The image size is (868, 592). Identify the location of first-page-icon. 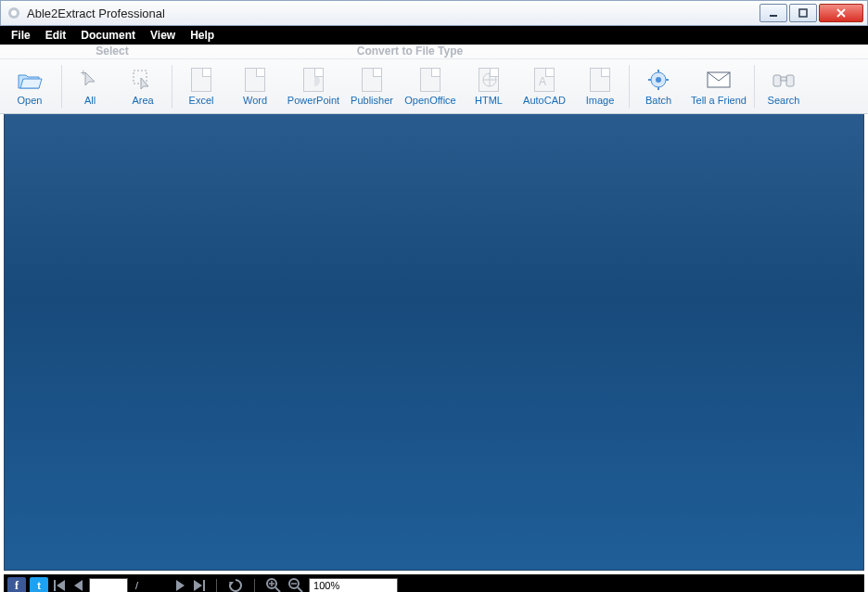
(60, 586).